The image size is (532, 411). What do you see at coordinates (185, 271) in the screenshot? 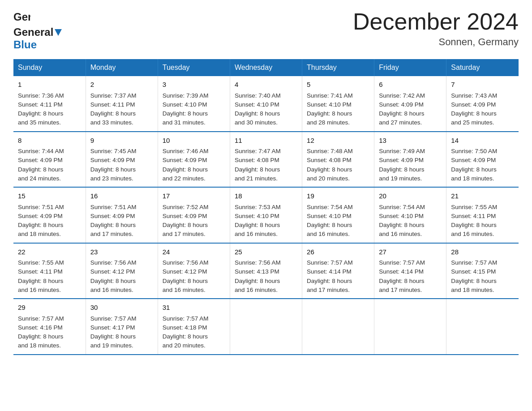
I see `sunset-label: Sunset: 4:12 PM` at bounding box center [185, 271].